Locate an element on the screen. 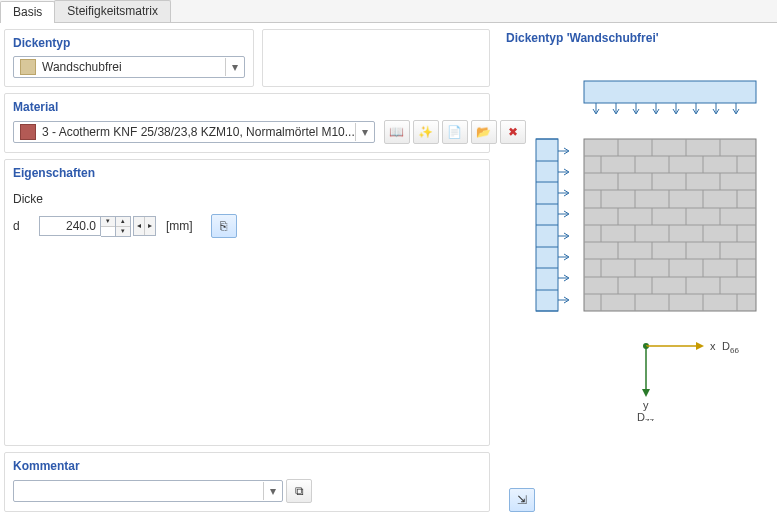  material-value: 3 - Acotherm KNF 25/38/23,8 KZM10, Norma… is located at coordinates (198, 132).